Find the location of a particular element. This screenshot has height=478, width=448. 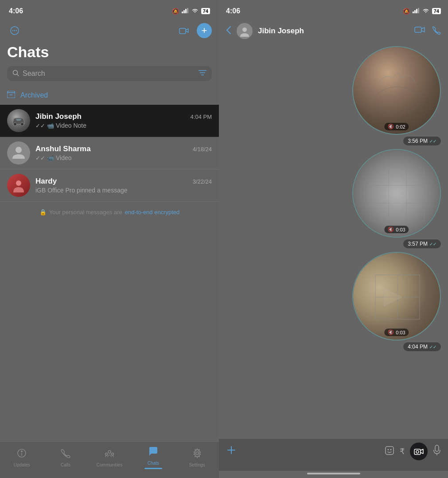

video-call-button is located at coordinates (420, 31).